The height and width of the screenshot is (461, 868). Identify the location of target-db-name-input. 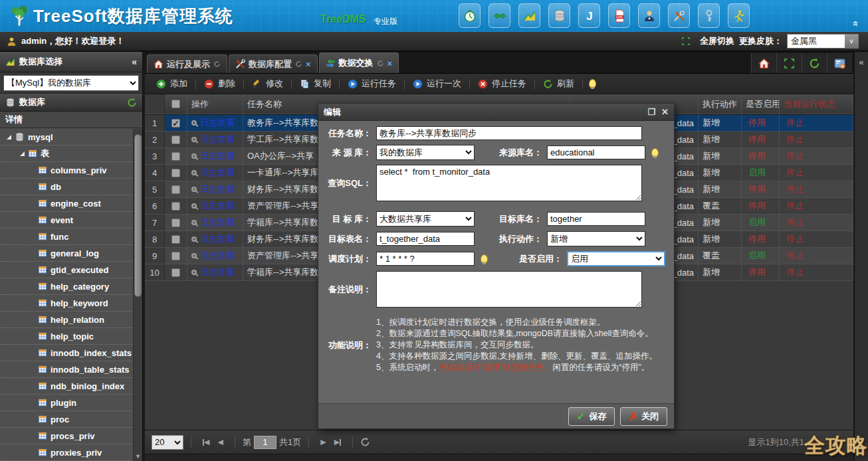
(596, 219).